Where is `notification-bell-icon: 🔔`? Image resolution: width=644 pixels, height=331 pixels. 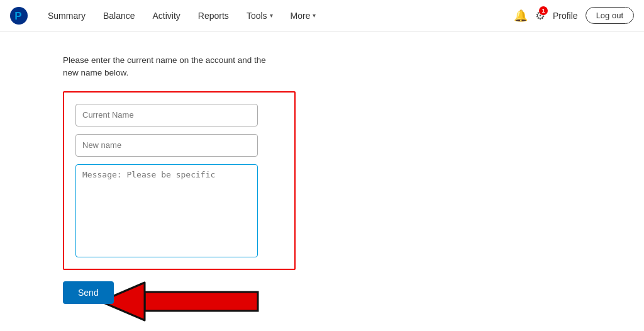
notification-bell-icon: 🔔 is located at coordinates (521, 16).